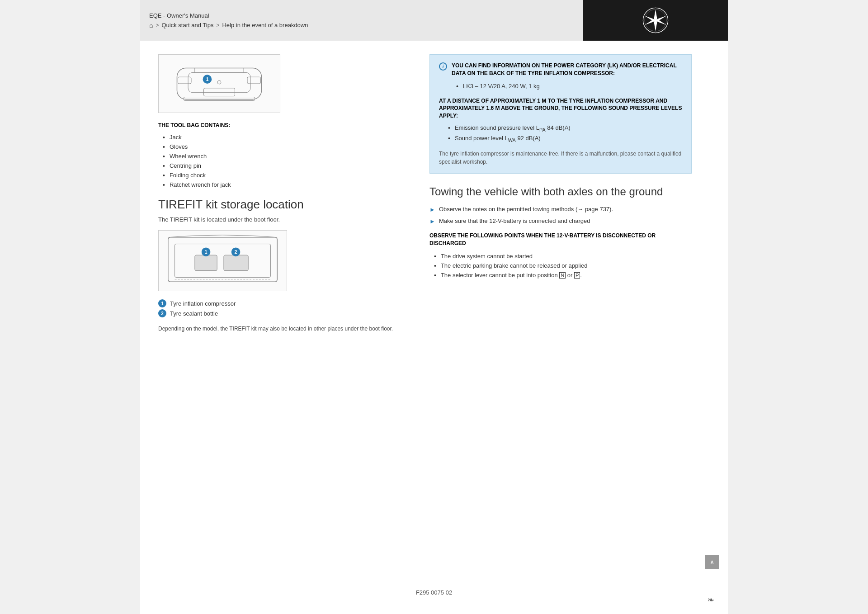  I want to click on item1-label: Tyre inflation compressor, so click(203, 304).